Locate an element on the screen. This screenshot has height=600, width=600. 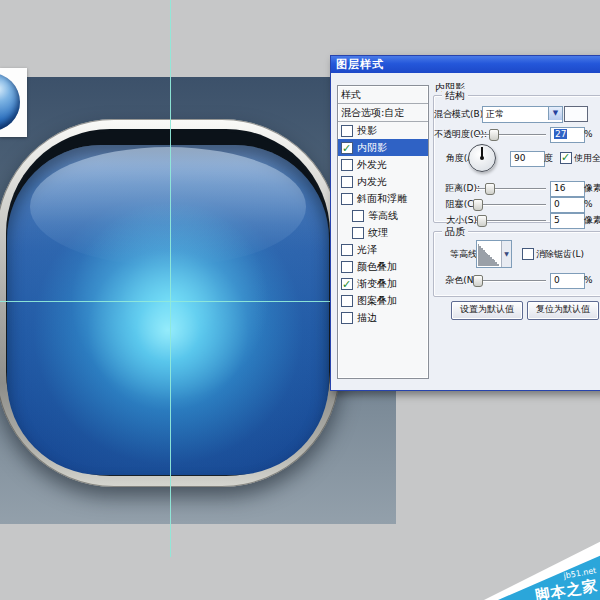
styles-item-gradient-overlay: 渐变叠加 is located at coordinates (383, 284).